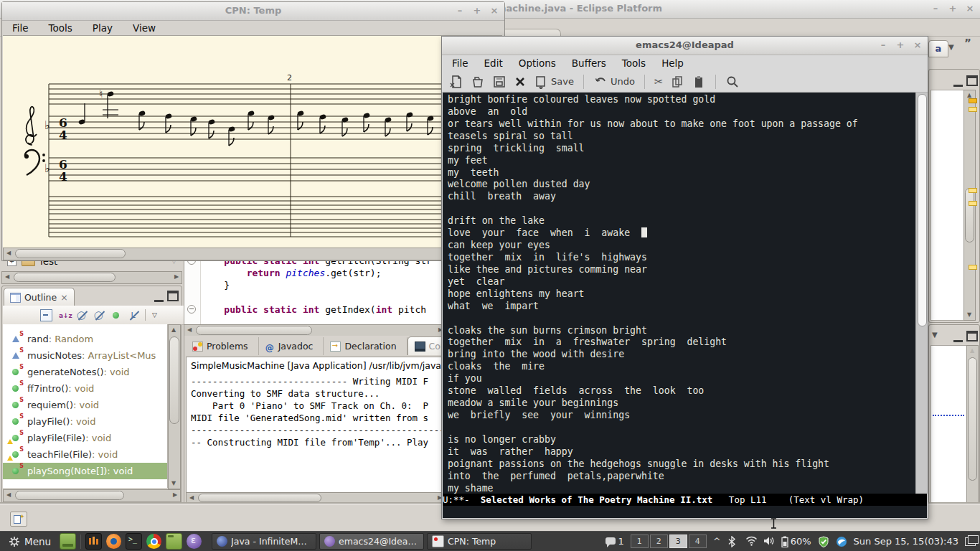 The width and height of the screenshot is (980, 551). What do you see at coordinates (316, 425) in the screenshot?
I see `console-output: SimpleMusicMachine [Java Application] /u…` at bounding box center [316, 425].